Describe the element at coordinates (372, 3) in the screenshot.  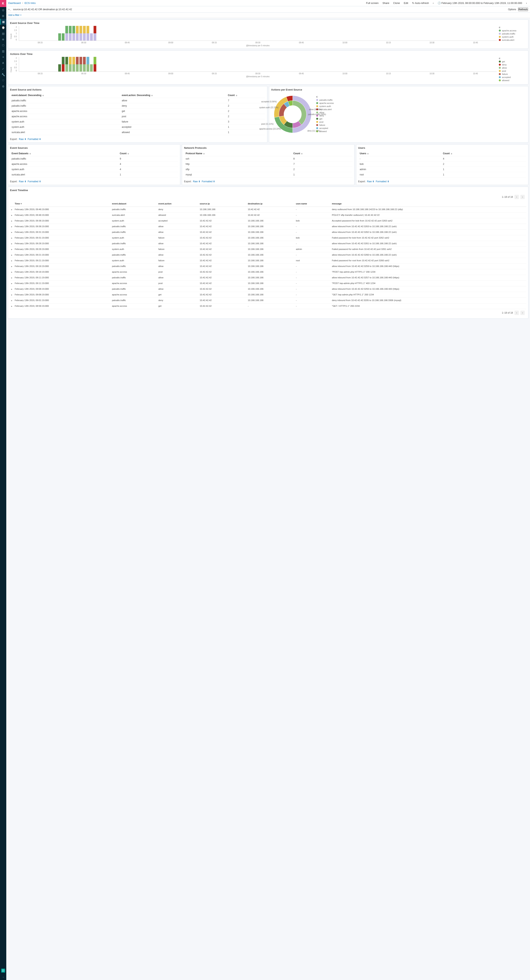
I see `fullscreen-button: Full screen` at that location.